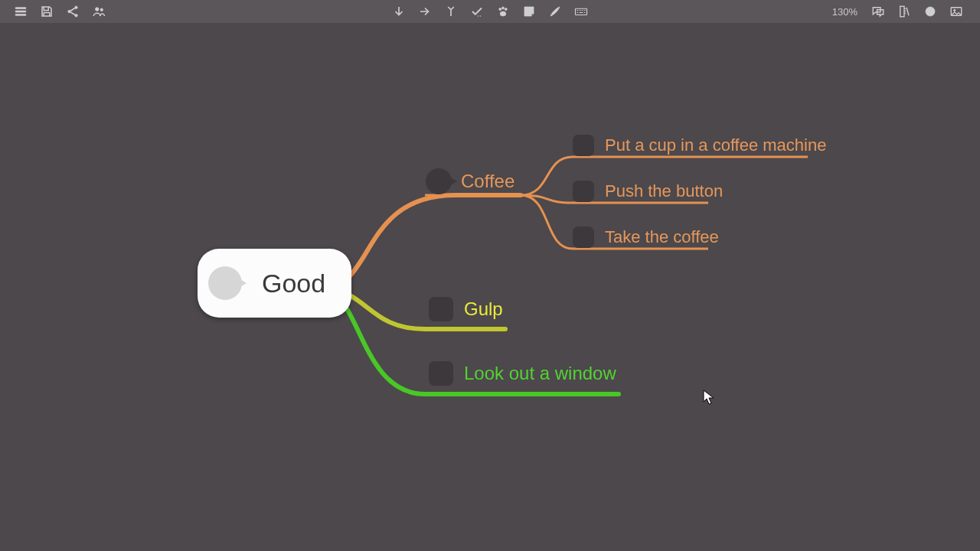 Image resolution: width=980 pixels, height=551 pixels. Describe the element at coordinates (581, 11) in the screenshot. I see `keyboard-icon` at that location.